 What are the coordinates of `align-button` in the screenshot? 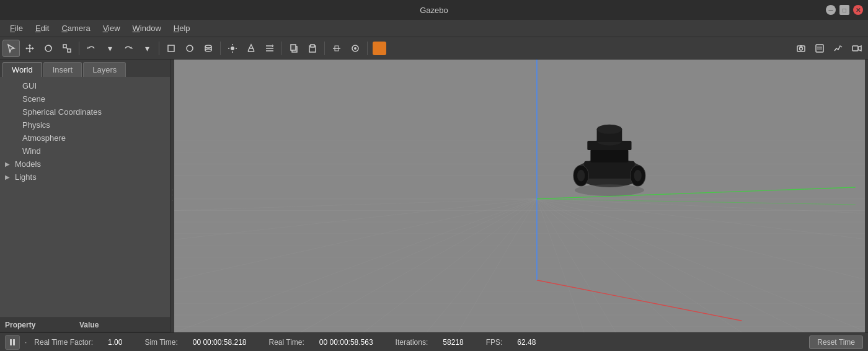 It's located at (337, 48).